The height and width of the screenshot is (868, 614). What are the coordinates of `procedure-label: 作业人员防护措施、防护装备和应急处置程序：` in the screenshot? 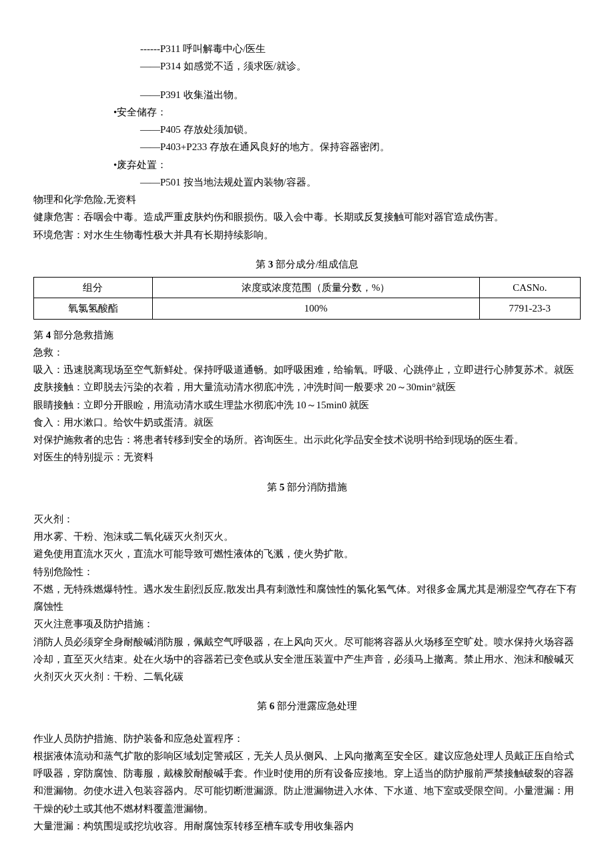 It's located at (307, 739).